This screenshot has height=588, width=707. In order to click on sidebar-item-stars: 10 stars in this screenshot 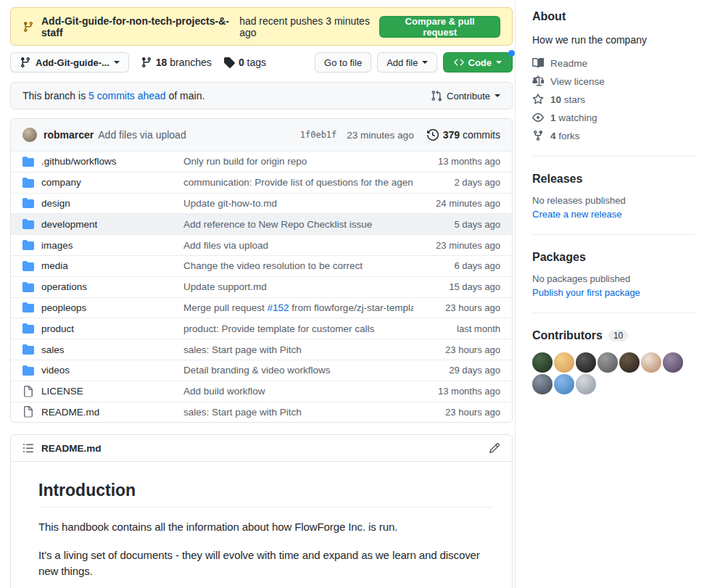, I will do `click(613, 99)`.